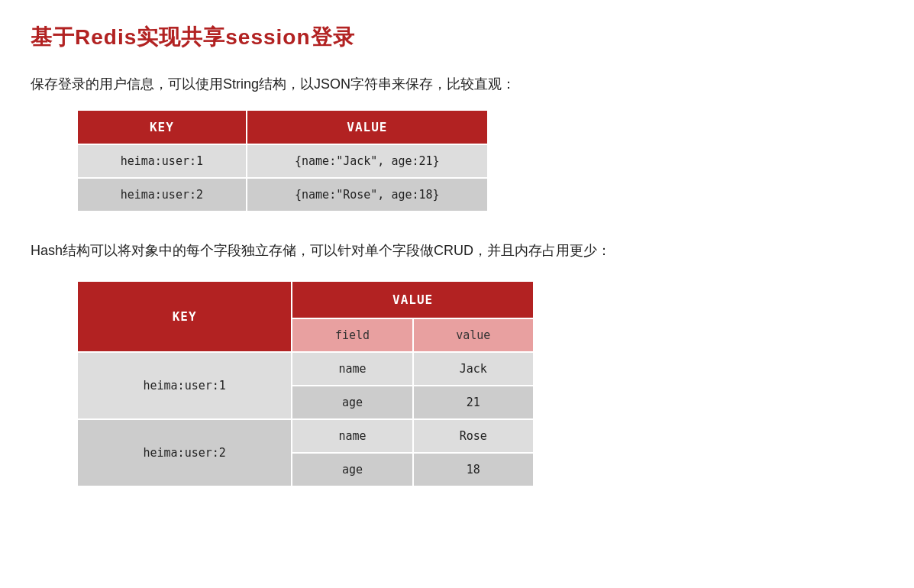  Describe the element at coordinates (162, 127) in the screenshot. I see `string-key-header: KEY` at that location.